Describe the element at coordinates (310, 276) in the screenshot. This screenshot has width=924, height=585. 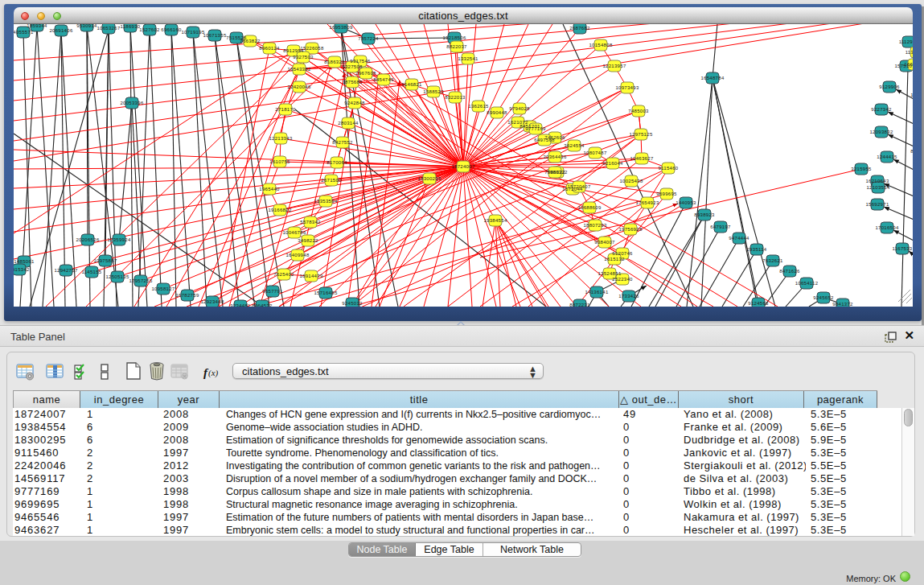
I see `svg-text: 16914479` at that location.